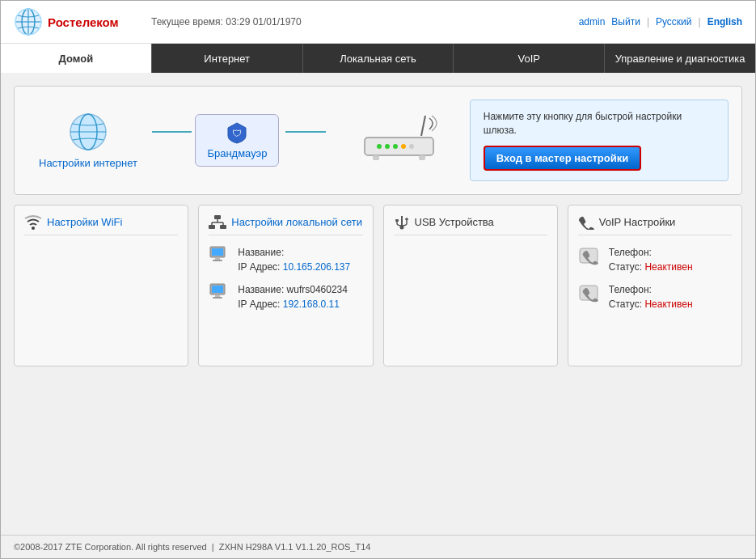 The width and height of the screenshot is (756, 559). Describe the element at coordinates (306, 132) in the screenshot. I see `line2` at that location.